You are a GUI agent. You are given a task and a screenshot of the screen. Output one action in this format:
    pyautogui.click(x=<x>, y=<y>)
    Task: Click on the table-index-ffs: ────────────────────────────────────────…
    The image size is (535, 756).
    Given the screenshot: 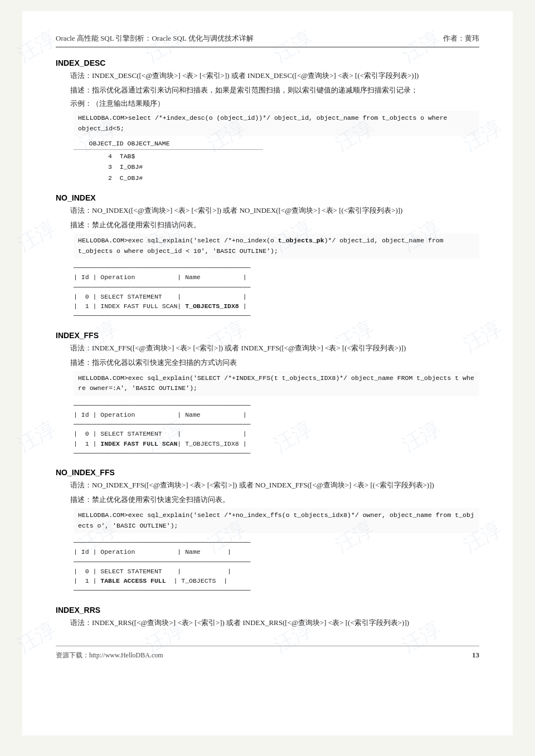 What is the action you would take?
    pyautogui.click(x=276, y=430)
    